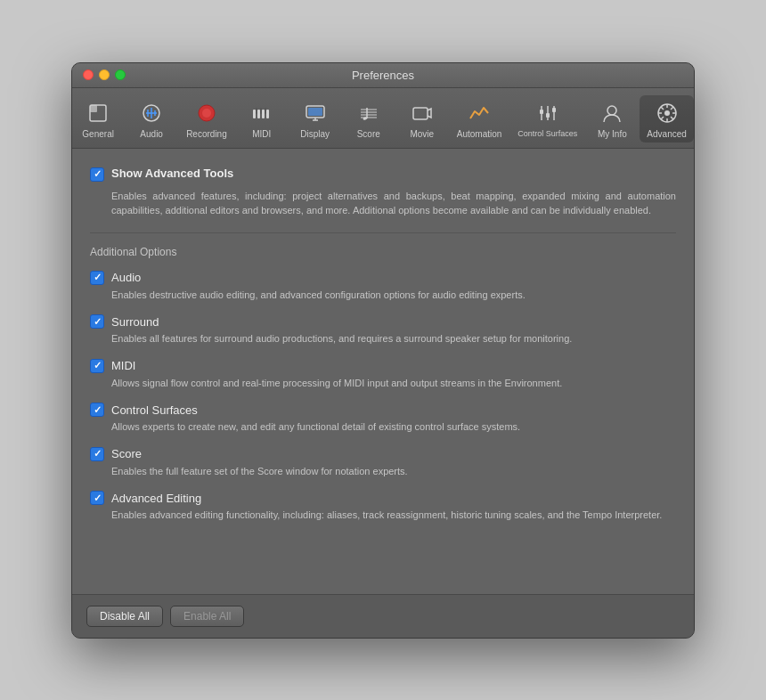 This screenshot has width=766, height=700. I want to click on advanced-icon, so click(667, 113).